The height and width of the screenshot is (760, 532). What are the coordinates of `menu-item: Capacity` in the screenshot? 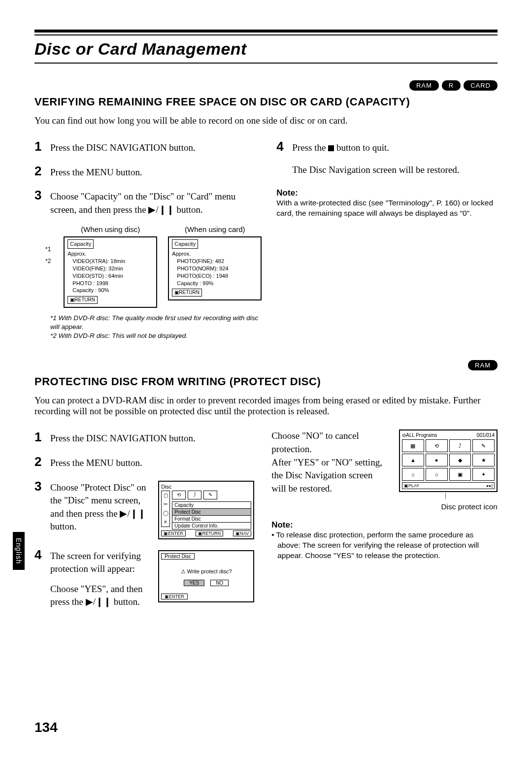 It's located at (212, 505).